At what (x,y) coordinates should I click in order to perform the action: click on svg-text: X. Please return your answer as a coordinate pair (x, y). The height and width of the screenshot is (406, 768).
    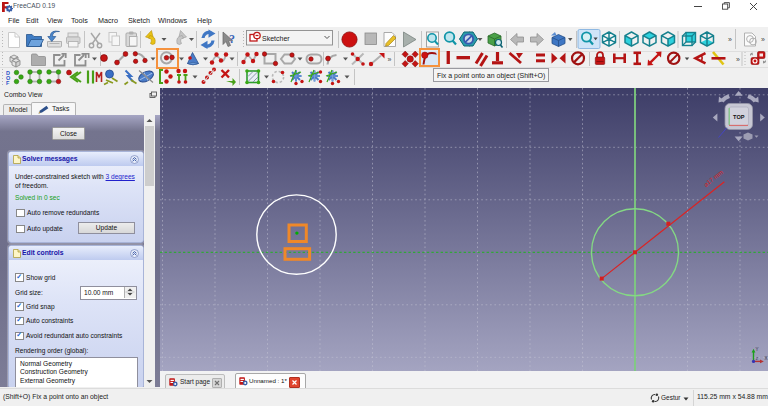
    Looking at the image, I should click on (766, 358).